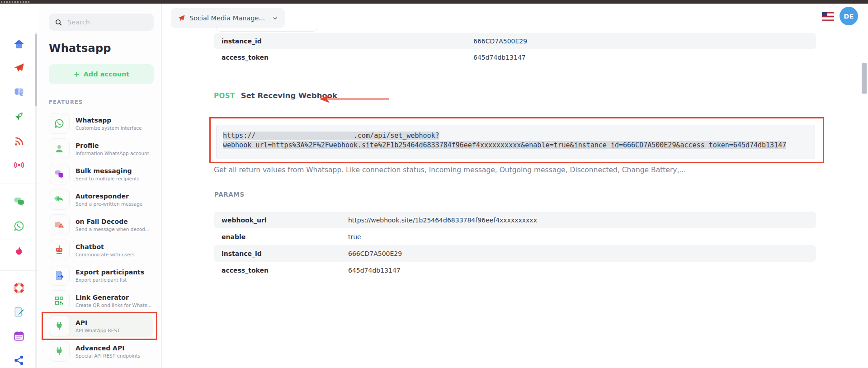 This screenshot has width=868, height=368. What do you see at coordinates (36, 70) in the screenshot?
I see `rail-scrollbar-thumb` at bounding box center [36, 70].